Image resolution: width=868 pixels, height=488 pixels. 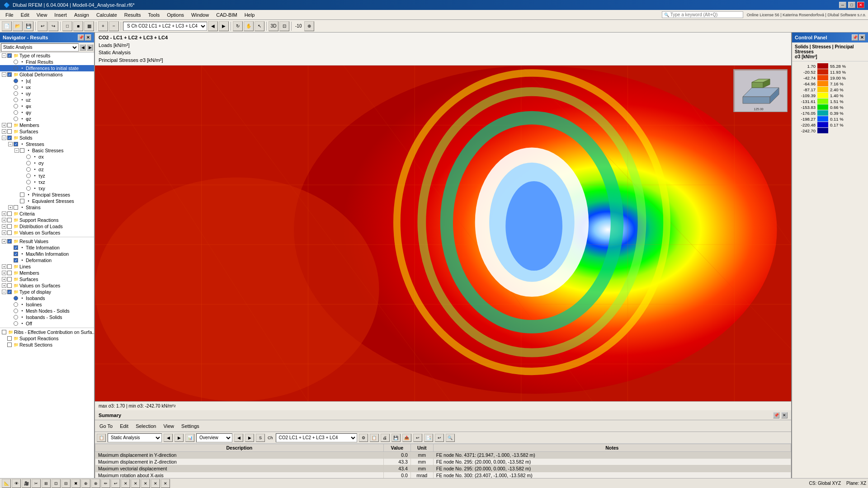 I want to click on nav-tree-item: −•Basic Stresses, so click(x=47, y=150).